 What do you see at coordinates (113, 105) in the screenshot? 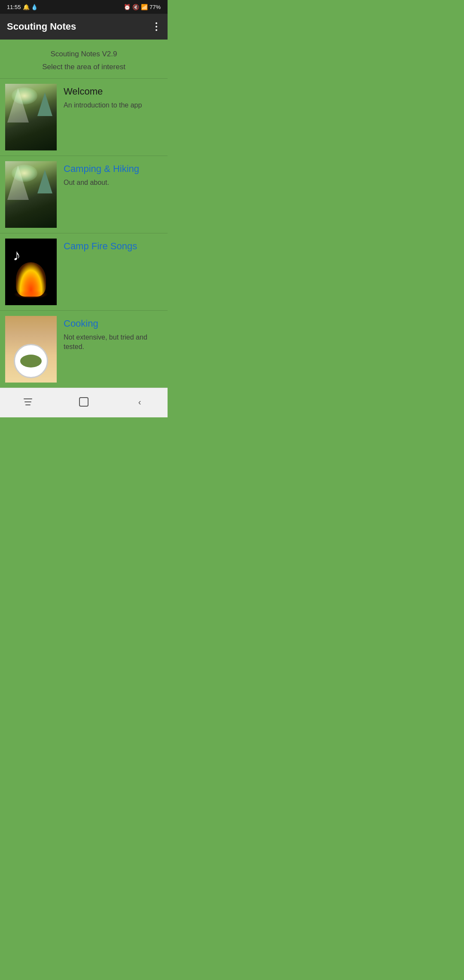
I see `welcome-subtitle: An introduction to the app` at bounding box center [113, 105].